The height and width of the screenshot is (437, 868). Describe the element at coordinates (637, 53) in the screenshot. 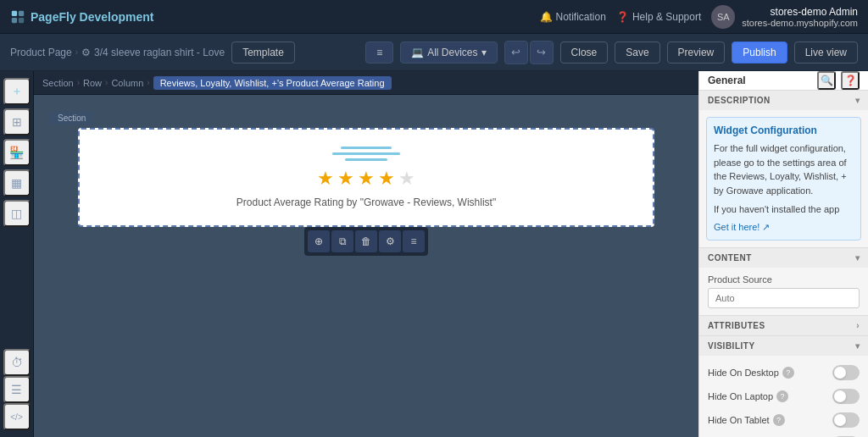

I see `save-label: Save` at that location.